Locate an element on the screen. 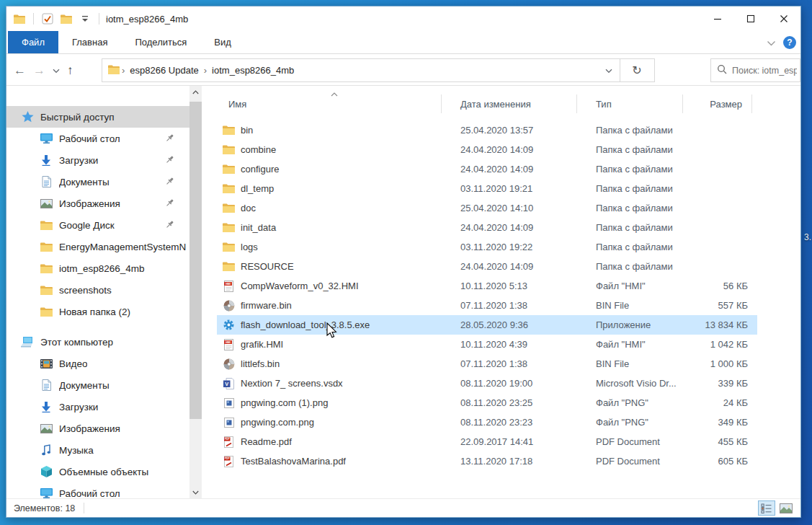 The width and height of the screenshot is (812, 525). search-box is located at coordinates (755, 71).